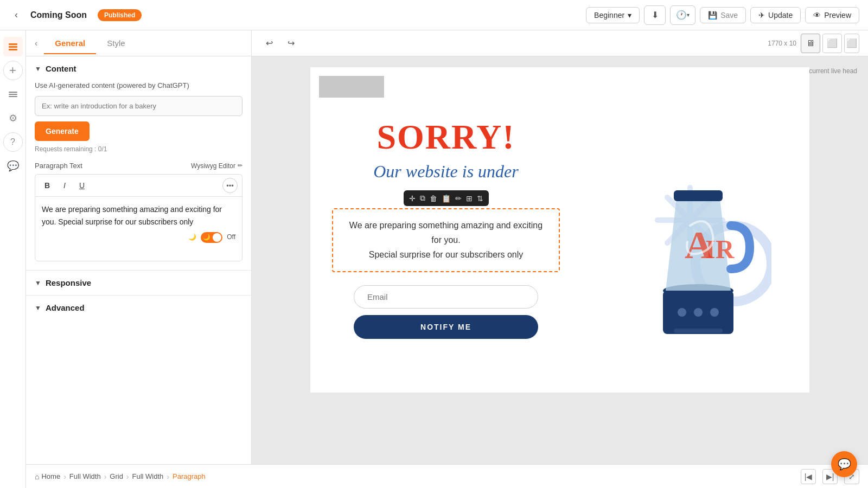  I want to click on panel-back-button: ‹, so click(36, 43).